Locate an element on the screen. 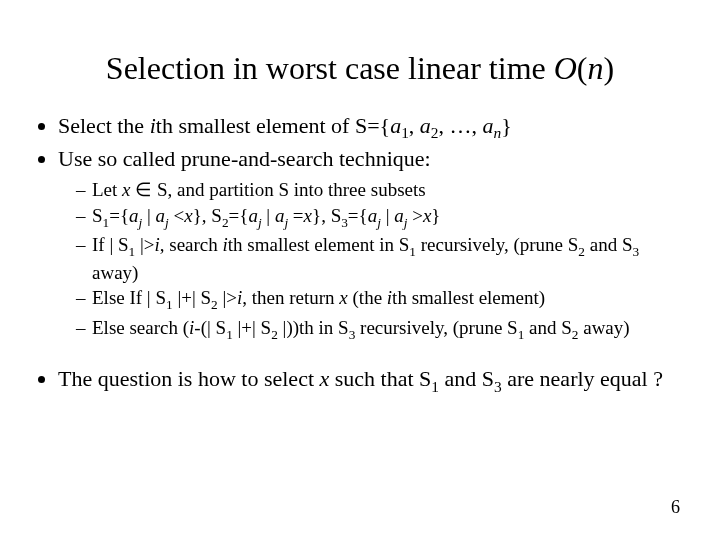 The image size is (720, 540). s3-t2: |> is located at coordinates (144, 244).